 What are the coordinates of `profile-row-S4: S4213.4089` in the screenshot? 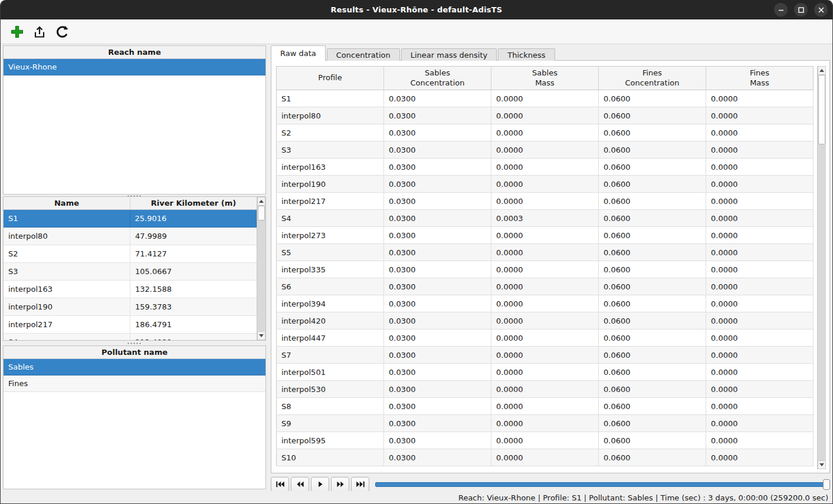 It's located at (130, 337).